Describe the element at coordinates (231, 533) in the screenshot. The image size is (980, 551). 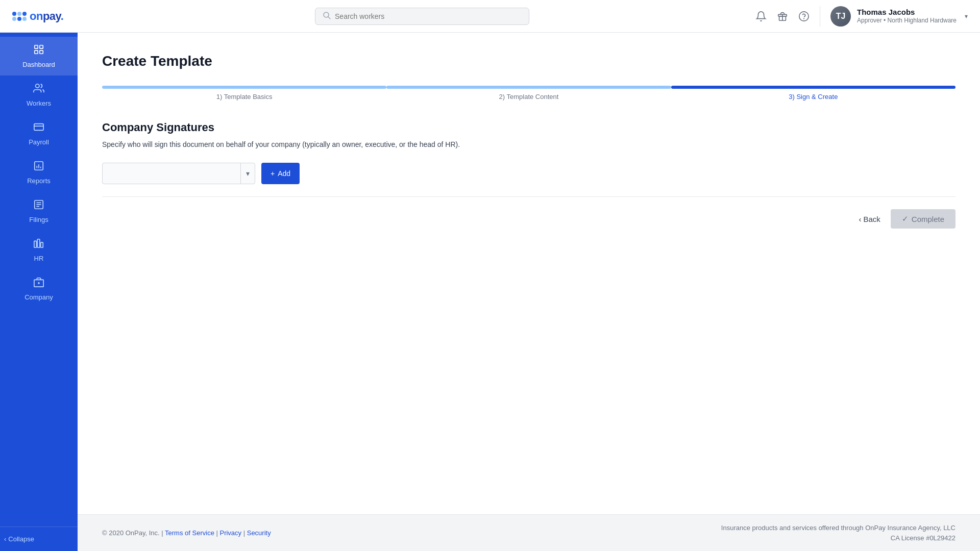
I see `footer-privacy-link: Privacy` at that location.